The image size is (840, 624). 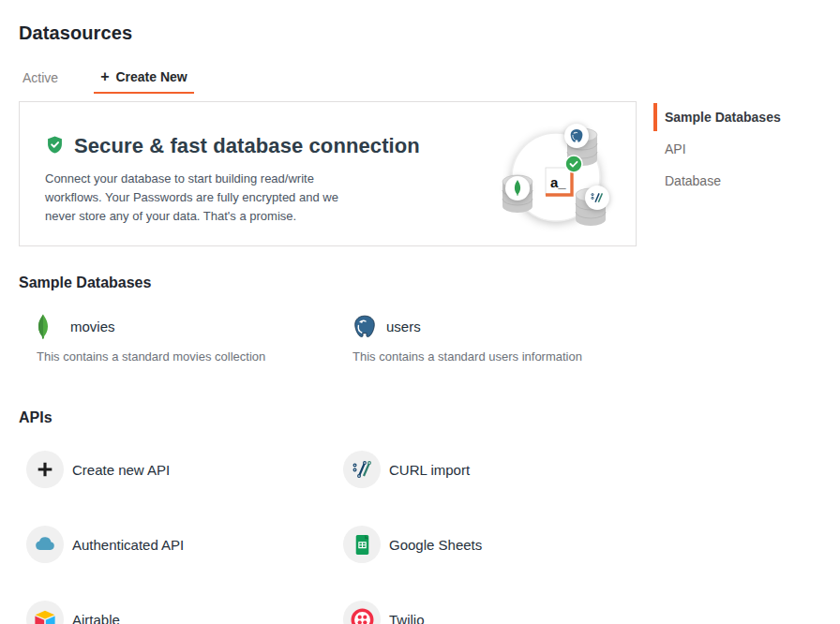 What do you see at coordinates (144, 82) in the screenshot?
I see `tab-create-new: + Create New` at bounding box center [144, 82].